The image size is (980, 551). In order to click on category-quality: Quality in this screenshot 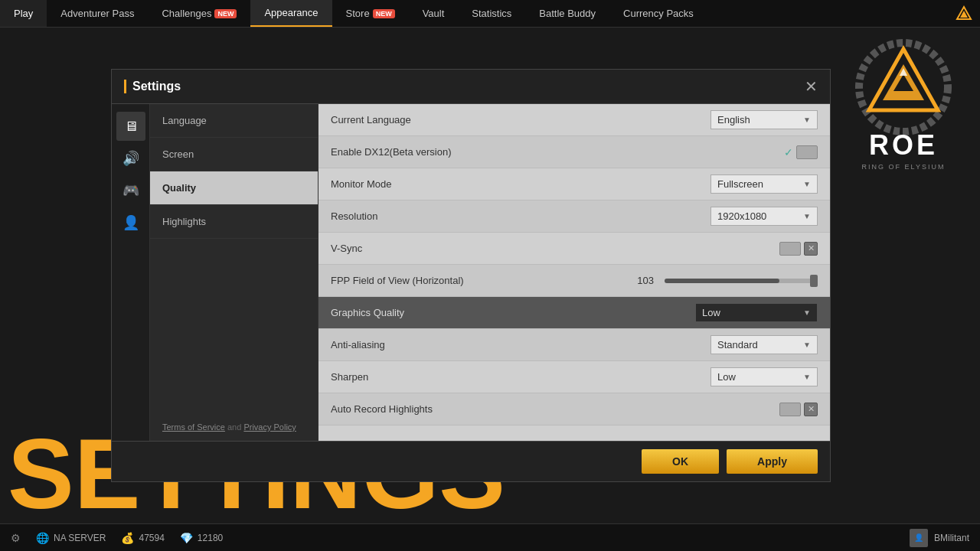, I will do `click(234, 188)`.